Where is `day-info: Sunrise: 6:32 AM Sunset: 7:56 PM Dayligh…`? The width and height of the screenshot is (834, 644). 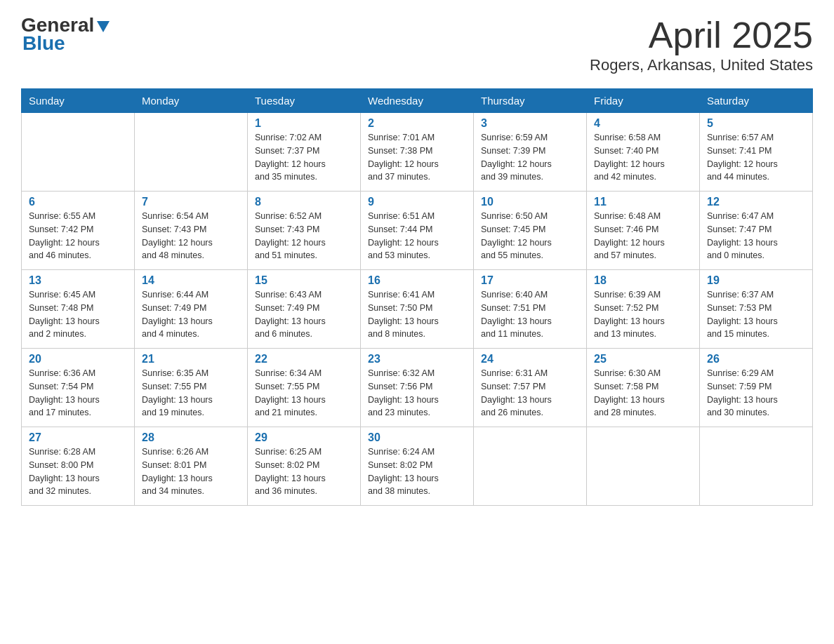
day-info: Sunrise: 6:32 AM Sunset: 7:56 PM Dayligh… is located at coordinates (417, 393).